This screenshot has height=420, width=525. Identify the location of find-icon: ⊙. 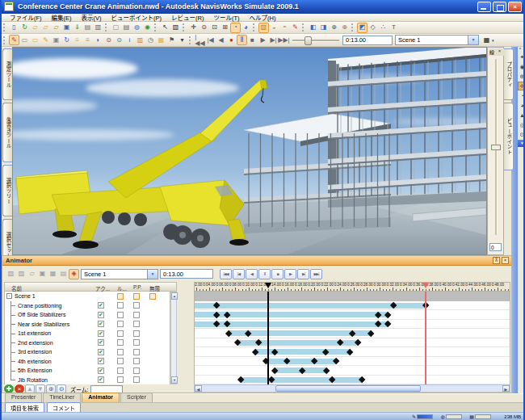
(108, 40).